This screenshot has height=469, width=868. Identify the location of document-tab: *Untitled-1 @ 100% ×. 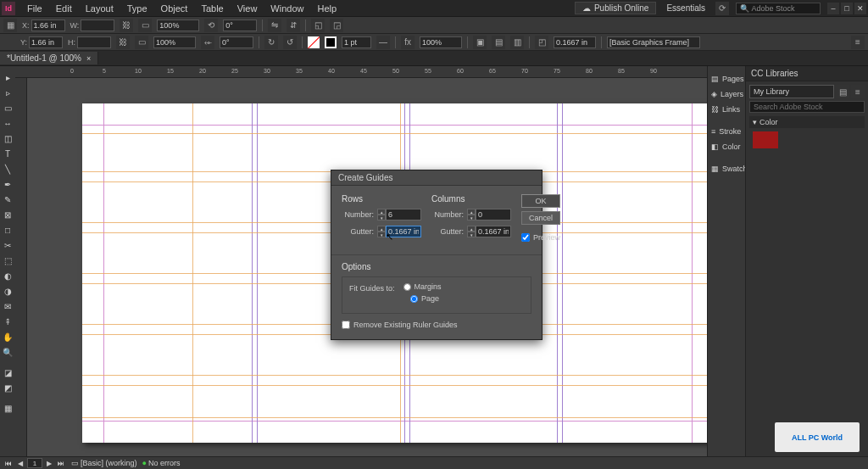
(49, 58).